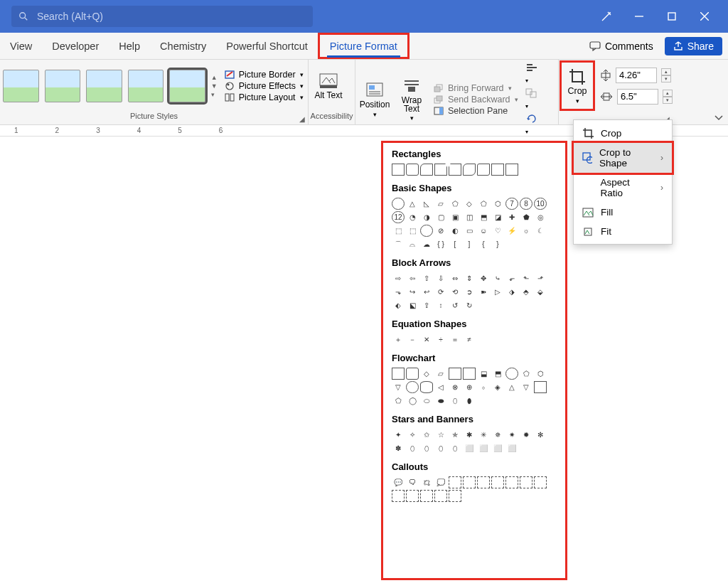 Image resolution: width=728 pixels, height=588 pixels. Describe the element at coordinates (540, 218) in the screenshot. I see `shape-option: ◎` at that location.